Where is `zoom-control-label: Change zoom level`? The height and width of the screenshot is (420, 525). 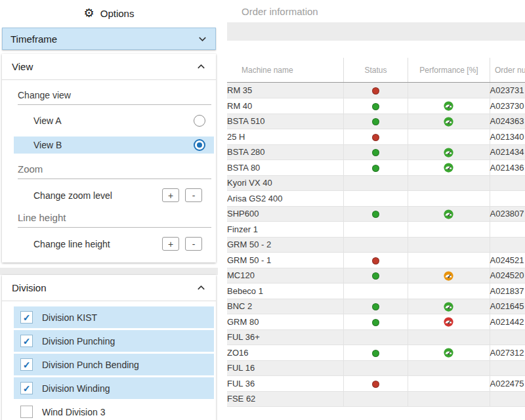
zoom-control-label: Change zoom level is located at coordinates (73, 196).